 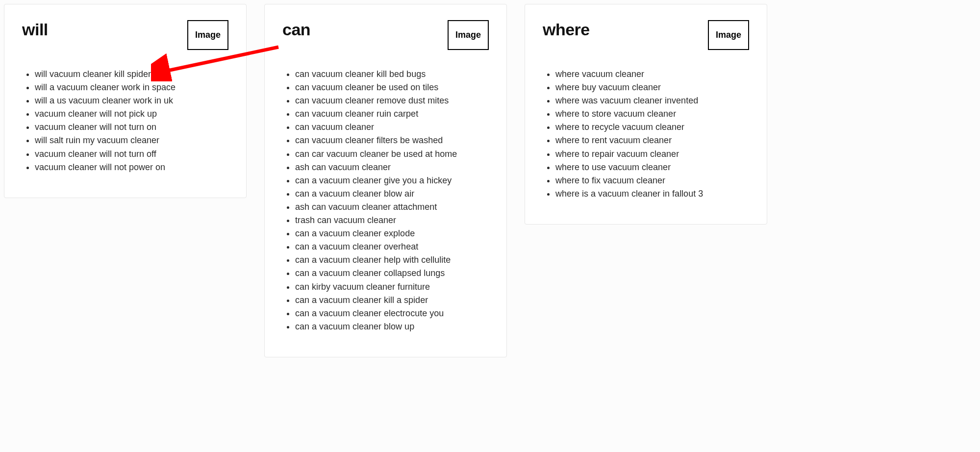 I want to click on list-item: can a vacuum cleaner help with cellulite, so click(x=392, y=260).